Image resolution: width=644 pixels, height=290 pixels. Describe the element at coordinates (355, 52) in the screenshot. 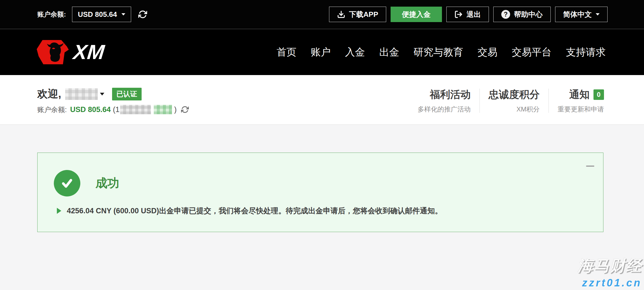

I see `nav-item-deposit: 入金` at that location.